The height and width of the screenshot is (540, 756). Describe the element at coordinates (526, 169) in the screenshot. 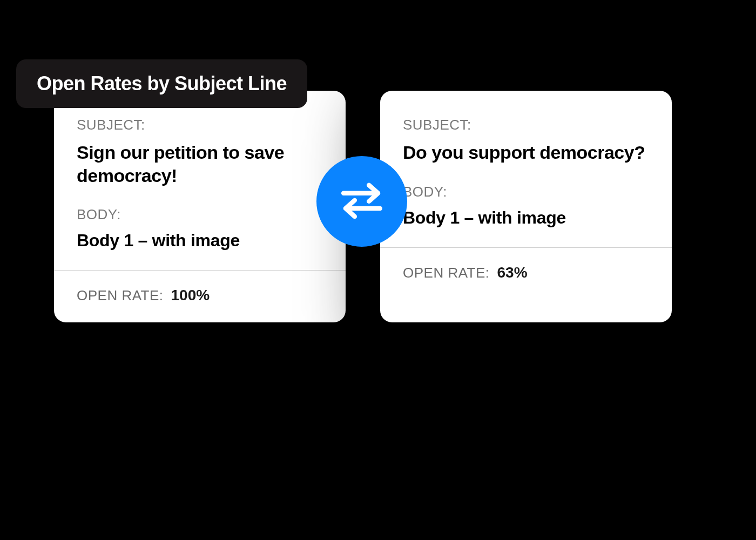

I see `card-body: SUBJECT: Do you support democracy? BODY:…` at that location.